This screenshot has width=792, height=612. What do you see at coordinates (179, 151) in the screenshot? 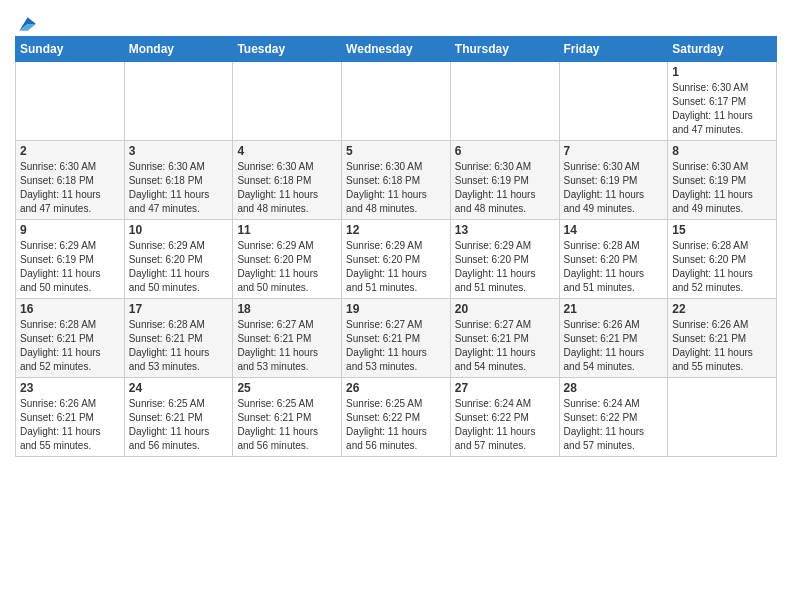
I see `day-number: 3` at bounding box center [179, 151].